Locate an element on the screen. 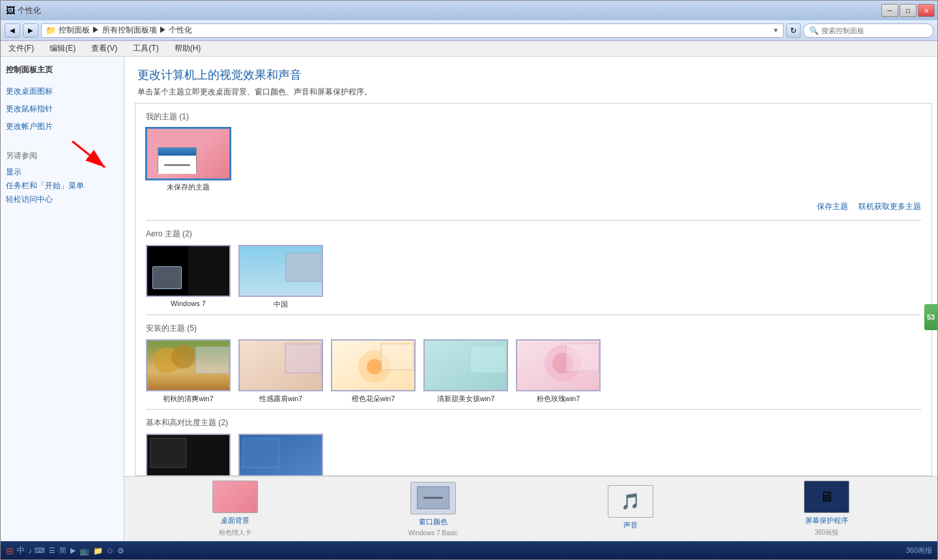 The width and height of the screenshot is (938, 560). sidebar-link-desktop-icon: 更改桌面图标 is located at coordinates (63, 91).